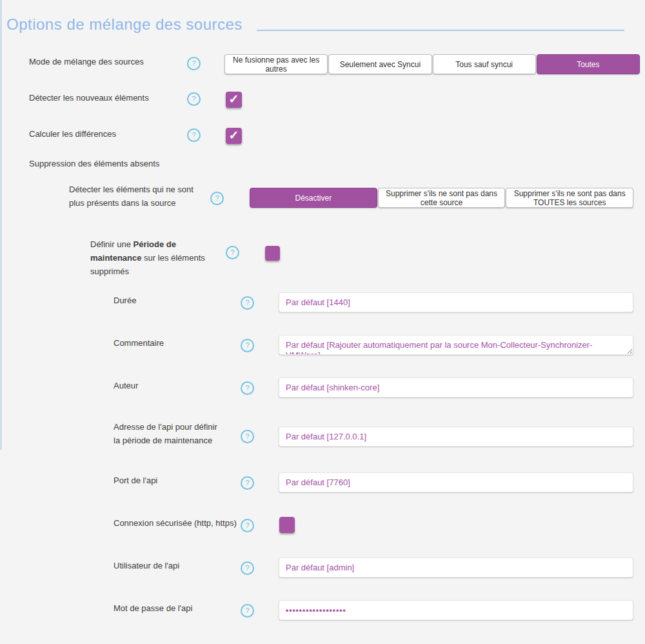  Describe the element at coordinates (570, 197) in the screenshot. I see `detect-removed-option-remove-all-sources: Supprimer s'ils ne sont pas dans TOUTES …` at that location.